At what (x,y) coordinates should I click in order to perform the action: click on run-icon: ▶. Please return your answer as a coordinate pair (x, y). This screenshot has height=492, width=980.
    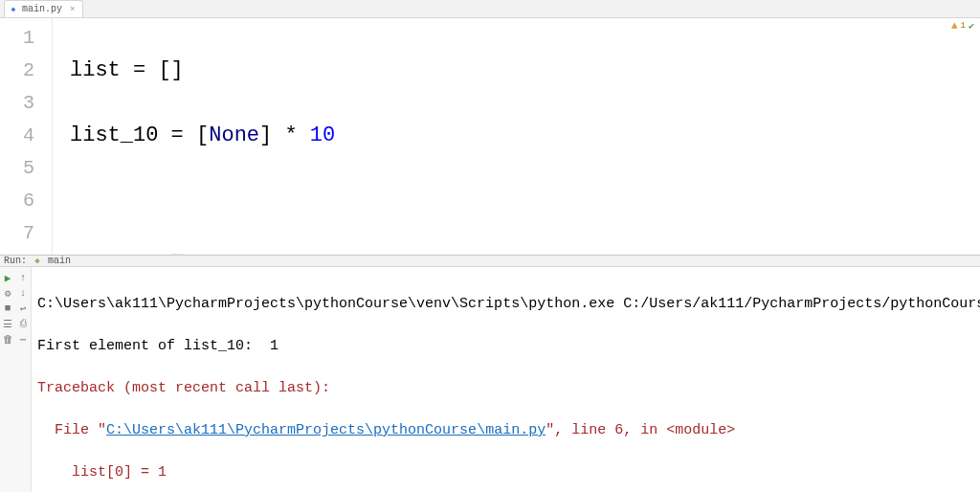
    Looking at the image, I should click on (8, 278).